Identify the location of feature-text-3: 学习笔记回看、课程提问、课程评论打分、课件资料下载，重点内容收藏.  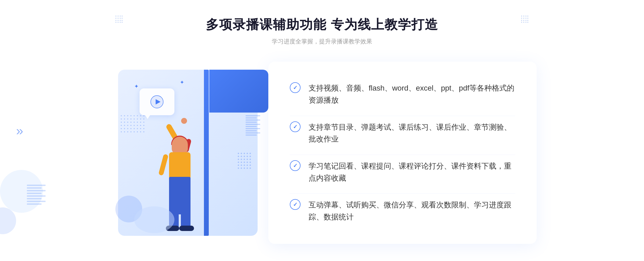
(412, 172).